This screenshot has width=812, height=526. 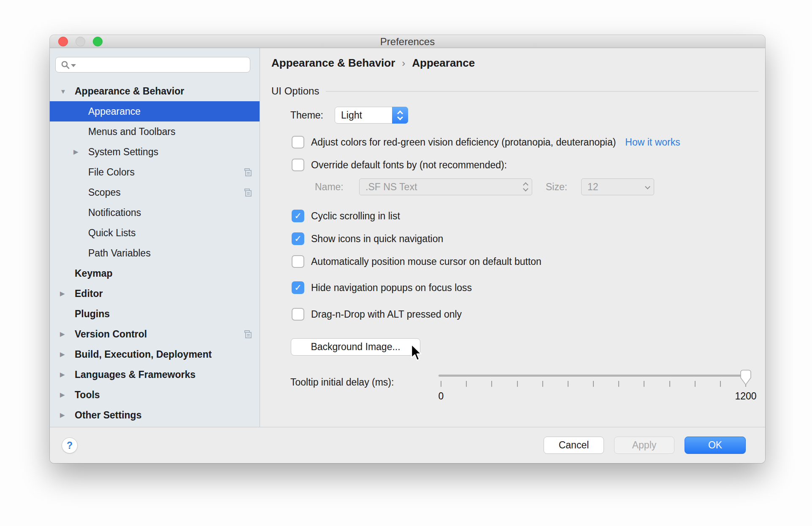 What do you see at coordinates (355, 216) in the screenshot?
I see `checkbox-label: Cyclic scrolling in list` at bounding box center [355, 216].